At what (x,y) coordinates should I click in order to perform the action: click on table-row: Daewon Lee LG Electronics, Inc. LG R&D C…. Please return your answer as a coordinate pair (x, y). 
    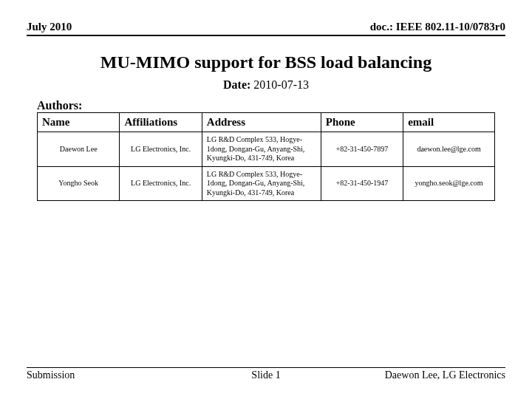
    Looking at the image, I should click on (266, 149).